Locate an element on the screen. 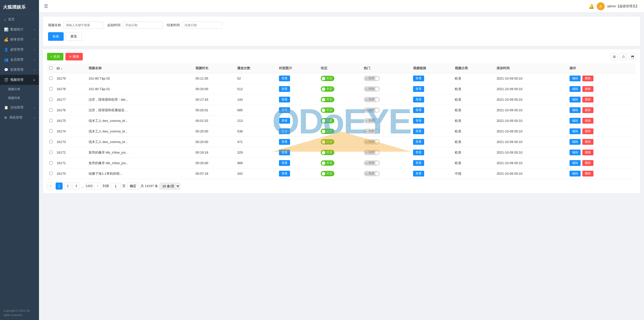 Image resolution: width=644 pixels, height=320 pixels. username-label: admin【超级管理员】 is located at coordinates (623, 6).